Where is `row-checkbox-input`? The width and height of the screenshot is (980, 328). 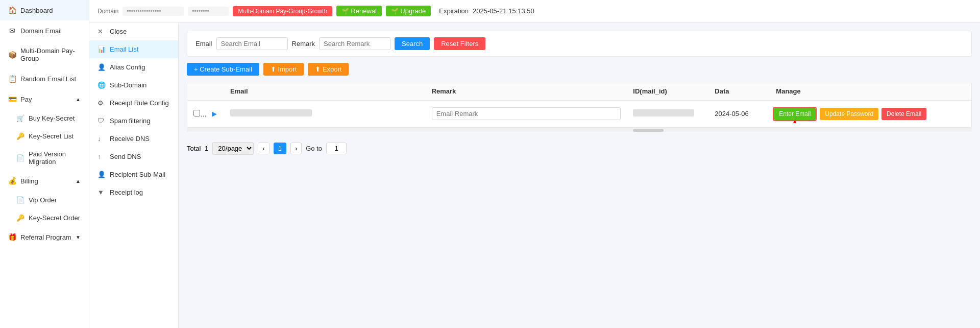
row-checkbox-input is located at coordinates (197, 113).